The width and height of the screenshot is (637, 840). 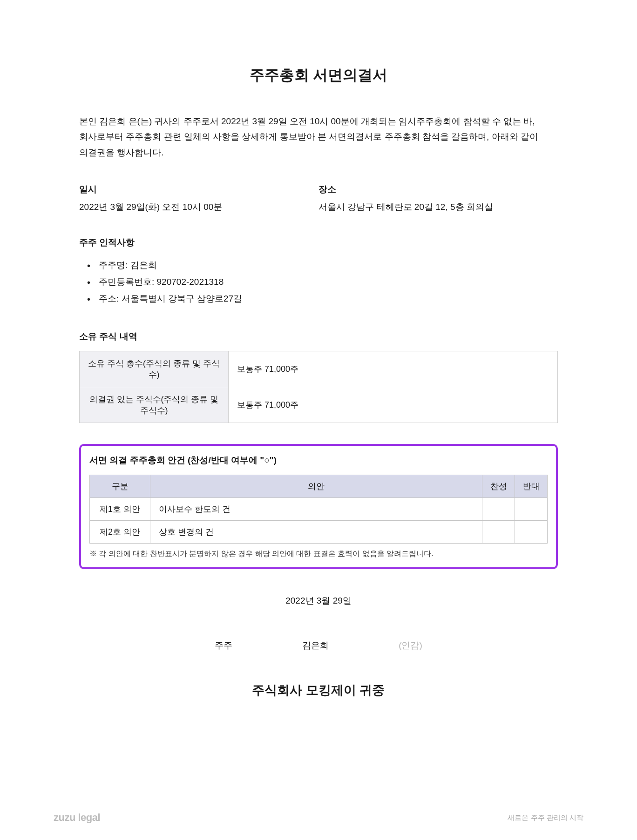 I want to click on signature-date: 2022년 3월 29일, so click(x=318, y=601).